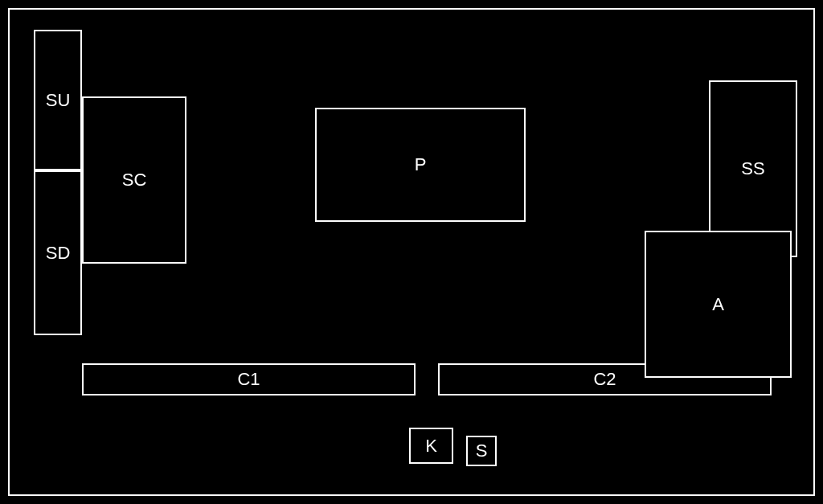  Describe the element at coordinates (604, 379) in the screenshot. I see `label-c2: C2` at that location.